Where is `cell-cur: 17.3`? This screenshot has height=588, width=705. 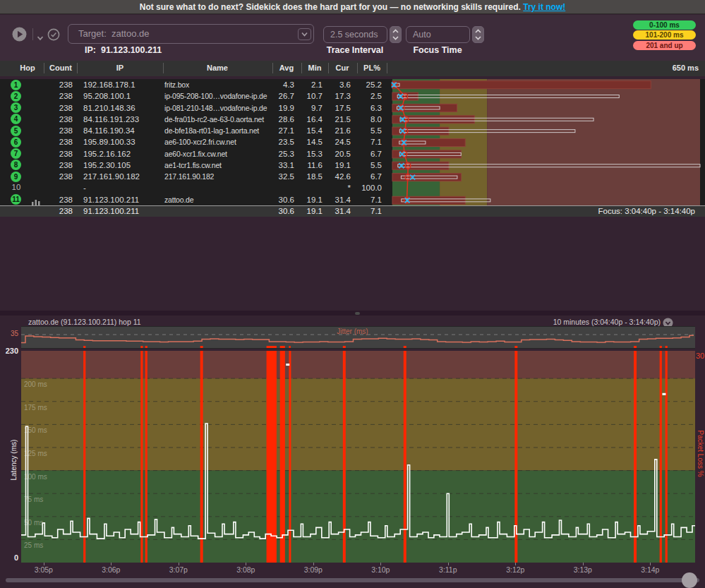
cell-cur: 17.3 is located at coordinates (337, 96).